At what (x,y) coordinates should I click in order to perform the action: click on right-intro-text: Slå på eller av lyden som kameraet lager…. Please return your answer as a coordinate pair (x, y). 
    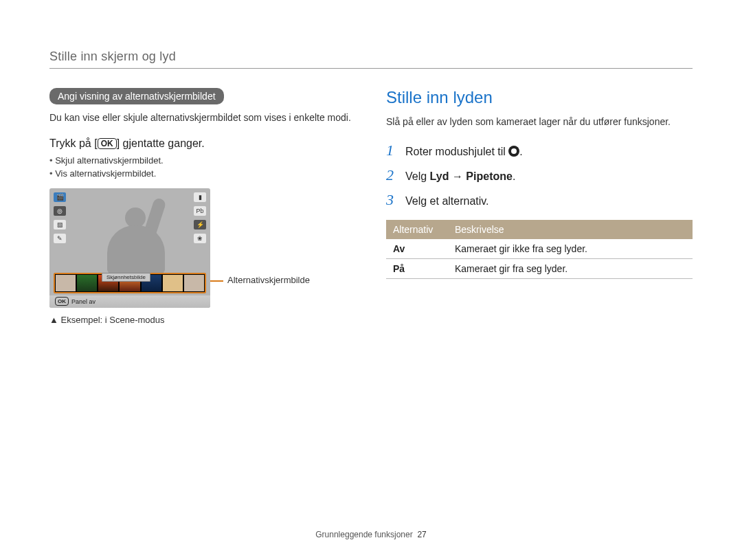
    Looking at the image, I should click on (539, 122).